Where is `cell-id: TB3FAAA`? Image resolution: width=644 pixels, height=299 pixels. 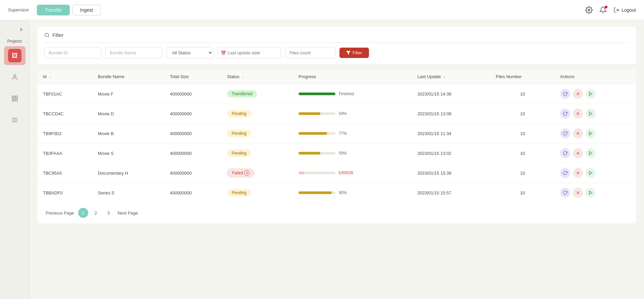 cell-id: TB3FAAA is located at coordinates (65, 154).